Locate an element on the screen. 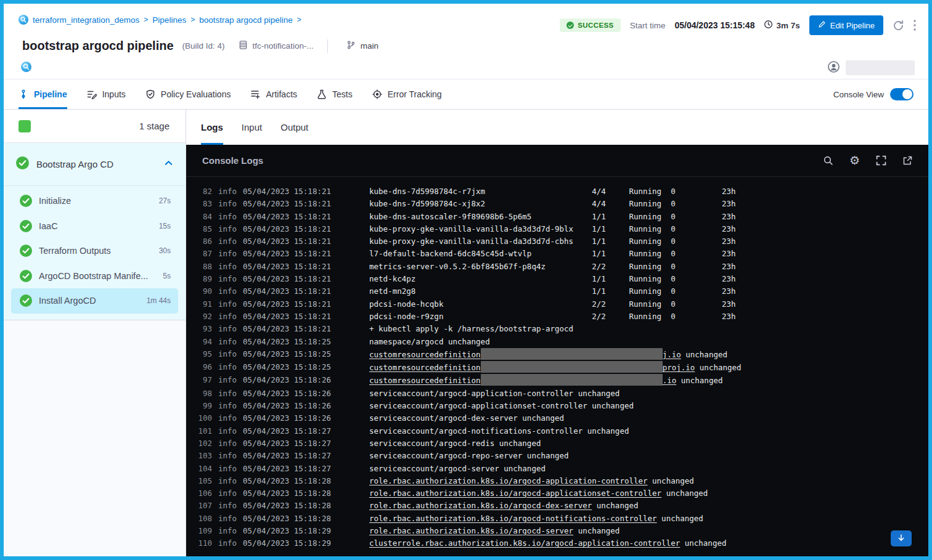  log-line-number: 107 is located at coordinates (204, 506).